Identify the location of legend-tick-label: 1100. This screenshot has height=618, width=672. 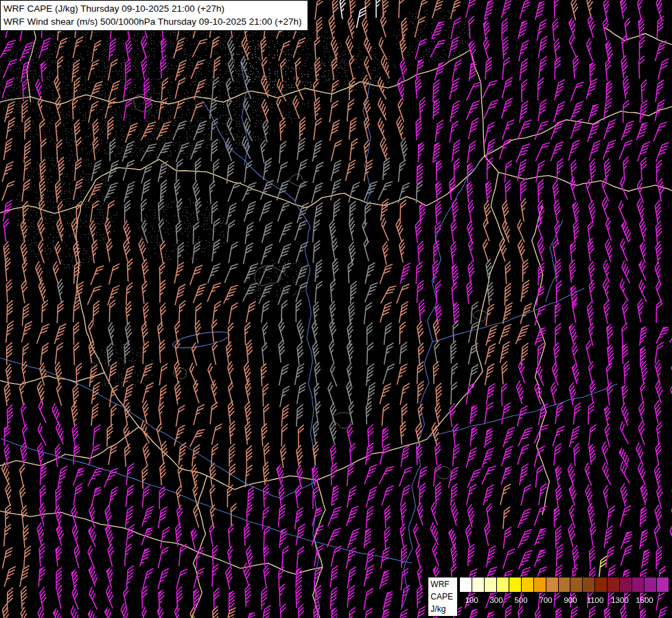
(596, 600).